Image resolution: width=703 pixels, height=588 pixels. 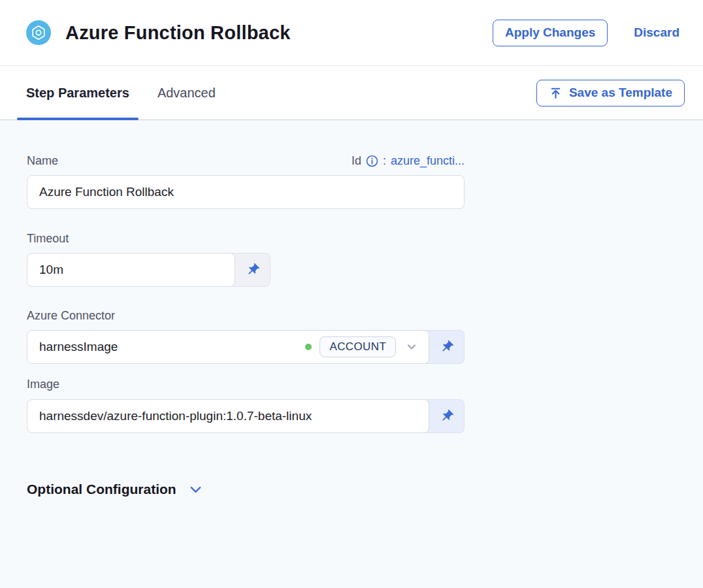 What do you see at coordinates (131, 270) in the screenshot?
I see `timeout-input` at bounding box center [131, 270].